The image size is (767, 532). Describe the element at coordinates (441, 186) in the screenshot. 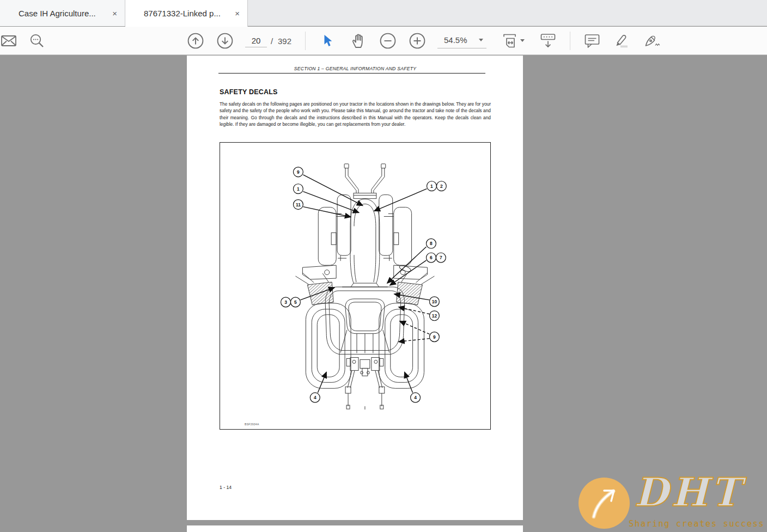

I see `svg-text: 2` at that location.